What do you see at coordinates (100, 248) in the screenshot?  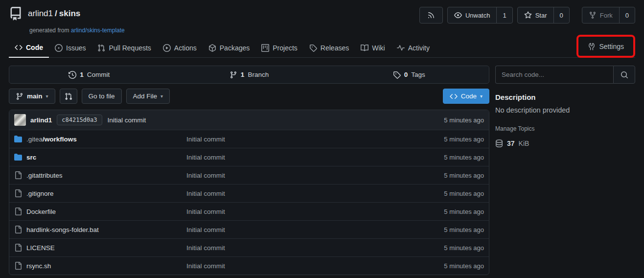 I see `file-link: LICENSE` at bounding box center [100, 248].